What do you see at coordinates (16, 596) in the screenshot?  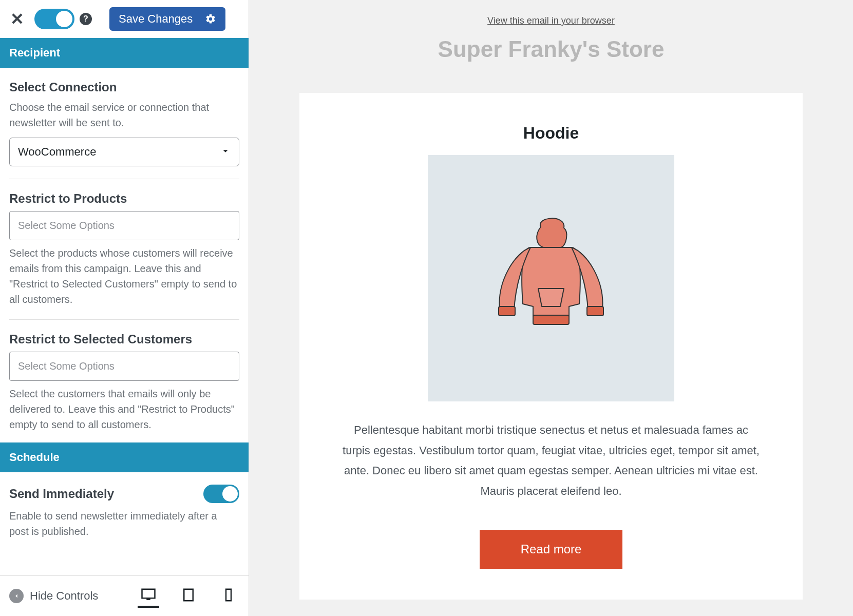 I see `chevron-left-icon` at bounding box center [16, 596].